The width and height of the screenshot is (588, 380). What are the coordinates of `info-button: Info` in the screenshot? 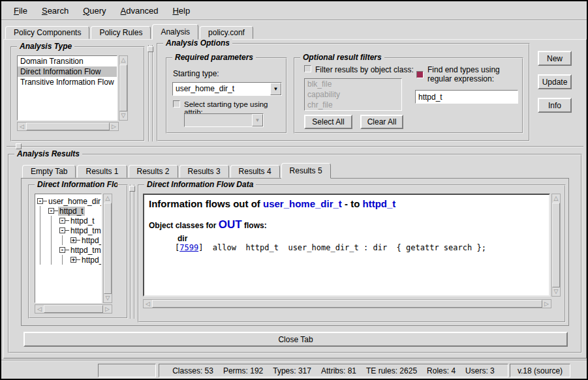 It's located at (555, 106).